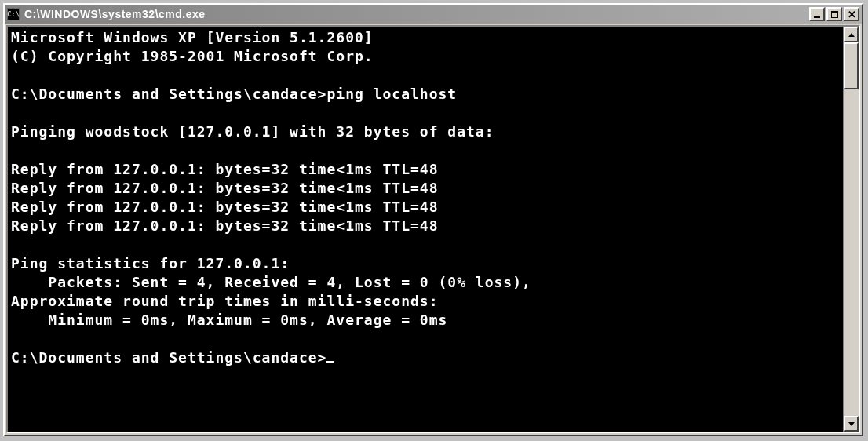  I want to click on cmd-icon: C:\, so click(13, 14).